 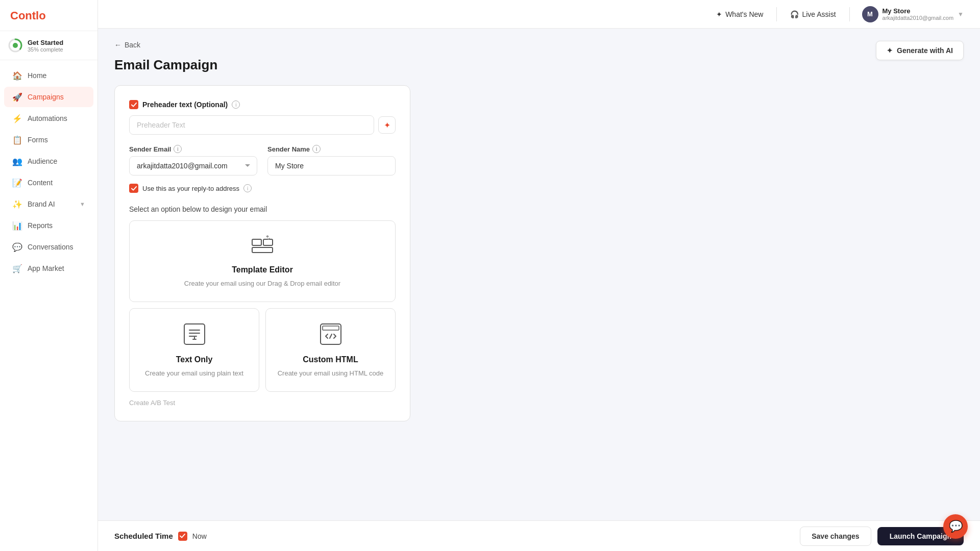 What do you see at coordinates (178, 149) in the screenshot?
I see `sender-email-info-icon: i` at bounding box center [178, 149].